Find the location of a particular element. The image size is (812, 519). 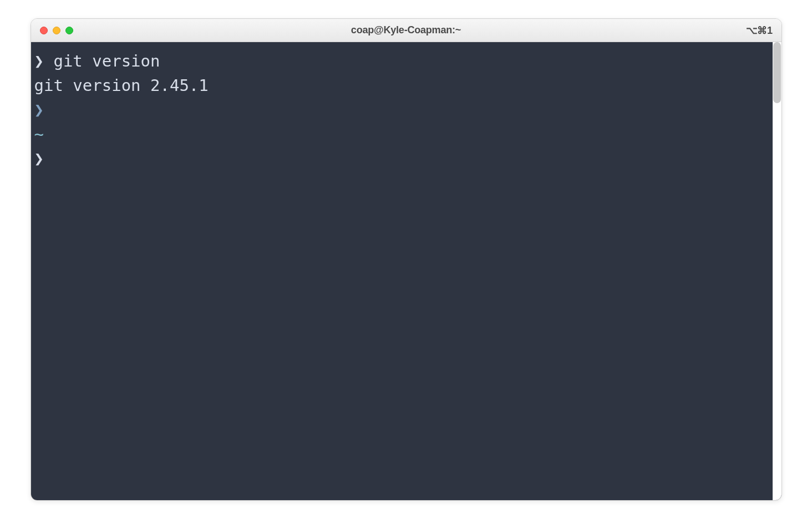

window-title: coap@Kyle-Coapman:~ is located at coordinates (406, 30).